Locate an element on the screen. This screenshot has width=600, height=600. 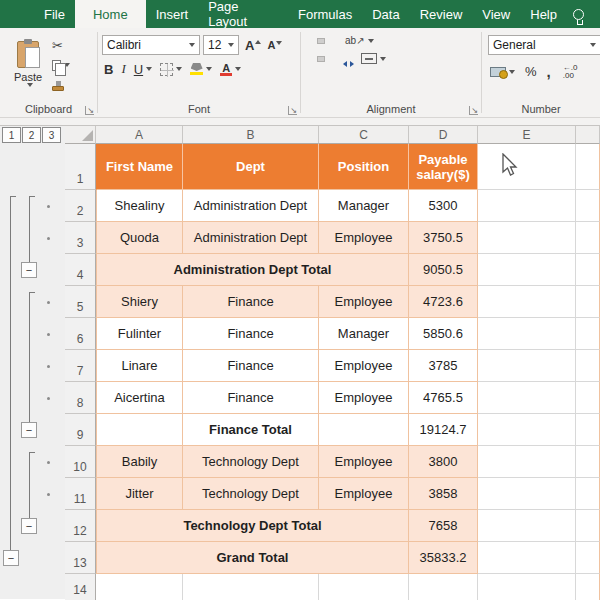
tab-file: File is located at coordinates (54, 14).